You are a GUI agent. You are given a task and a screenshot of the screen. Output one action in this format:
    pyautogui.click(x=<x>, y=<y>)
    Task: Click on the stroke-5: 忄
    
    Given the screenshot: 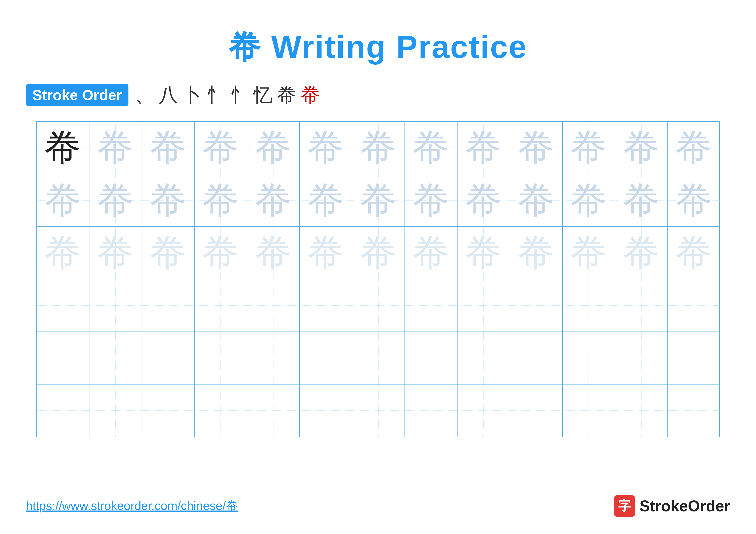 What is the action you would take?
    pyautogui.click(x=240, y=95)
    